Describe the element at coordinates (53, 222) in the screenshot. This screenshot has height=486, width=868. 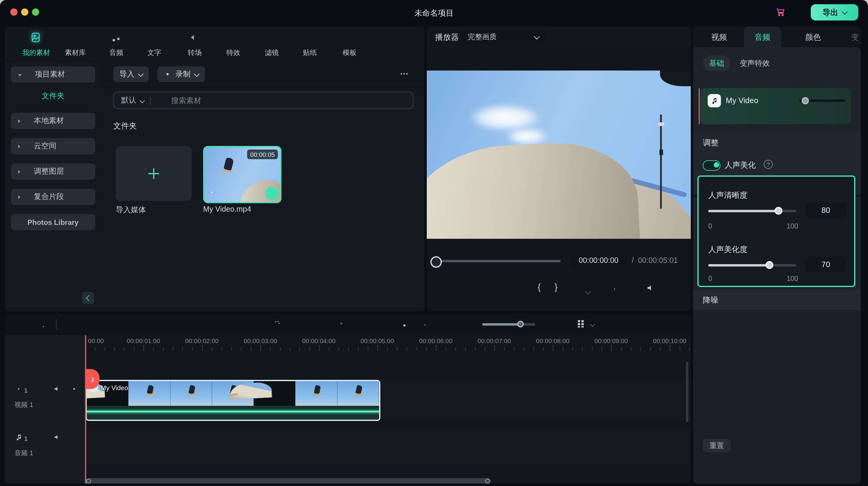
I see `sidebar-item-photos-library: Photos Library` at that location.